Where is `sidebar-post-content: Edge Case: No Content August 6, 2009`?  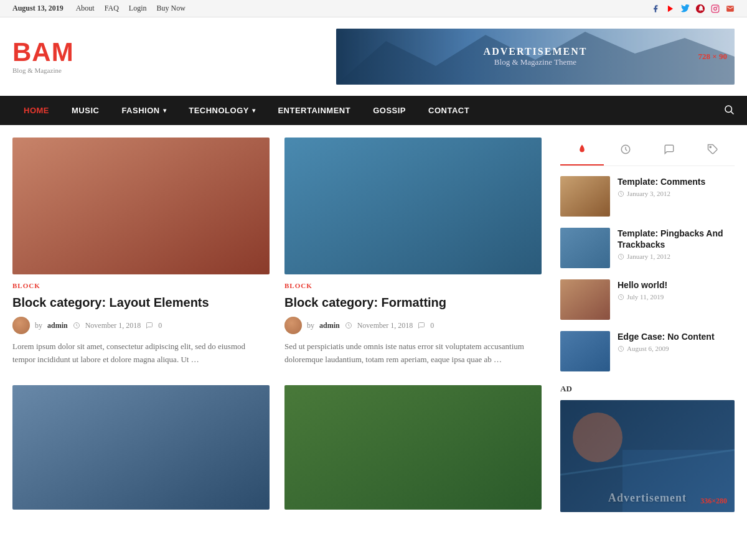
sidebar-post-content: Edge Case: No Content August 6, 2009 is located at coordinates (676, 342).